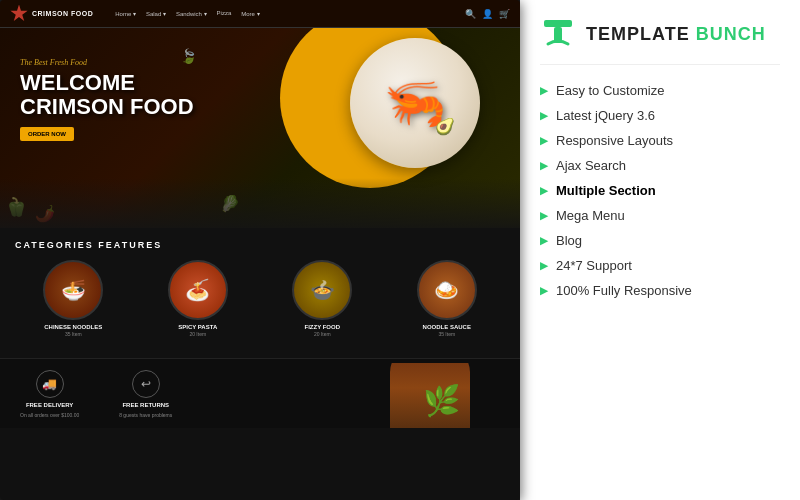  What do you see at coordinates (544, 90) in the screenshot?
I see `arrow-icon-1: ▶` at bounding box center [544, 90].